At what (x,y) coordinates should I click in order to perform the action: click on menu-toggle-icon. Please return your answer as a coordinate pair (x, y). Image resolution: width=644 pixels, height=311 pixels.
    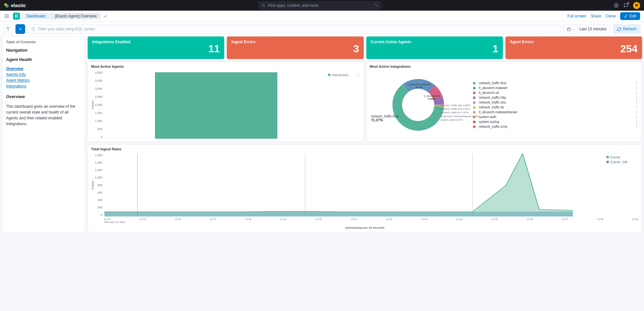
    Looking at the image, I should click on (7, 16).